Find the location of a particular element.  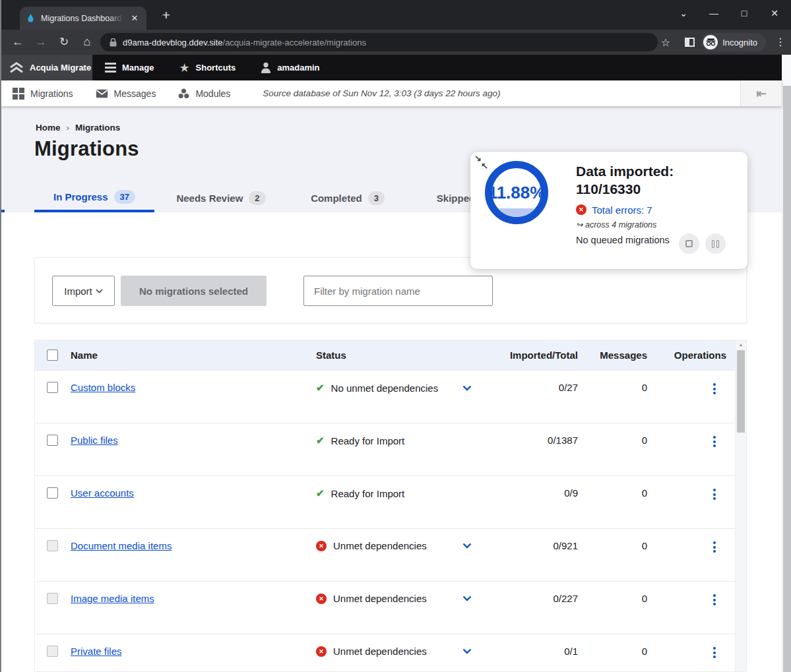

tab-underline-fragment is located at coordinates (3, 211).